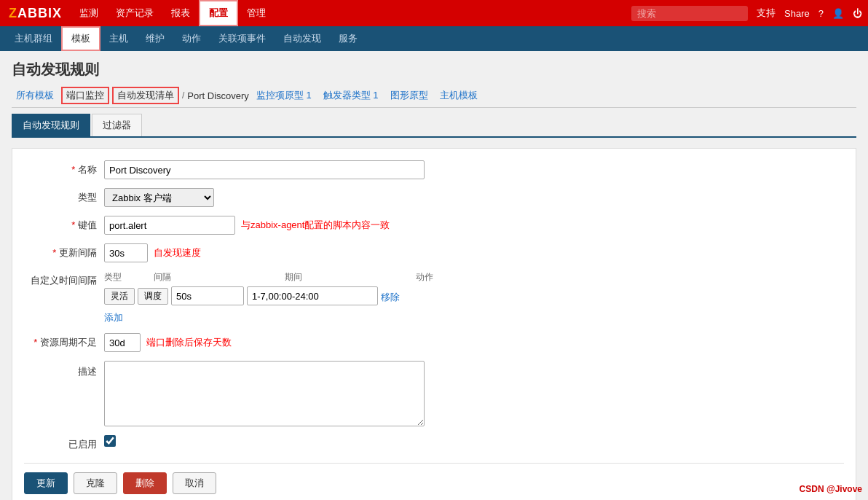 The height and width of the screenshot is (500, 868). What do you see at coordinates (146, 95) in the screenshot?
I see `breadcrumb-discovery-list: 自动发现清单` at bounding box center [146, 95].